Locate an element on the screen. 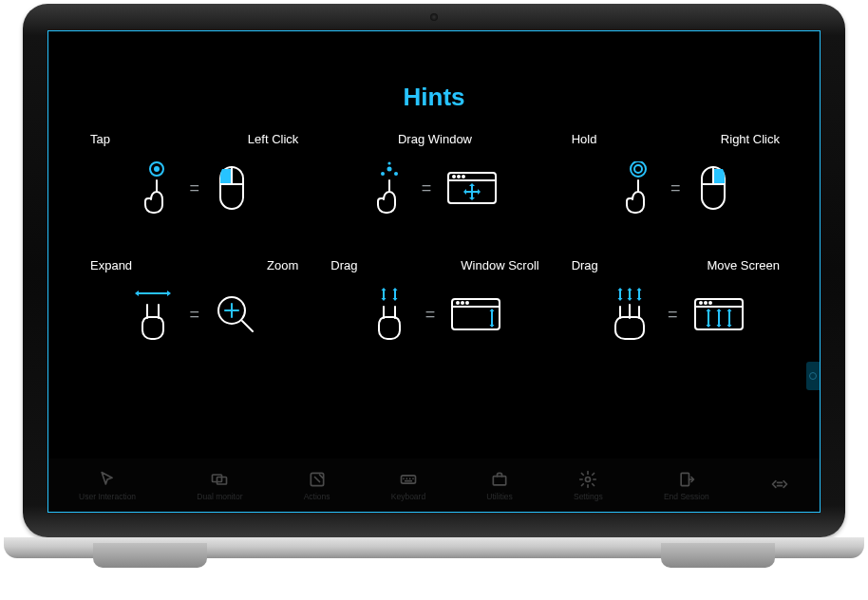 Image resolution: width=868 pixels, height=600 pixels. gear-icon is located at coordinates (588, 479).